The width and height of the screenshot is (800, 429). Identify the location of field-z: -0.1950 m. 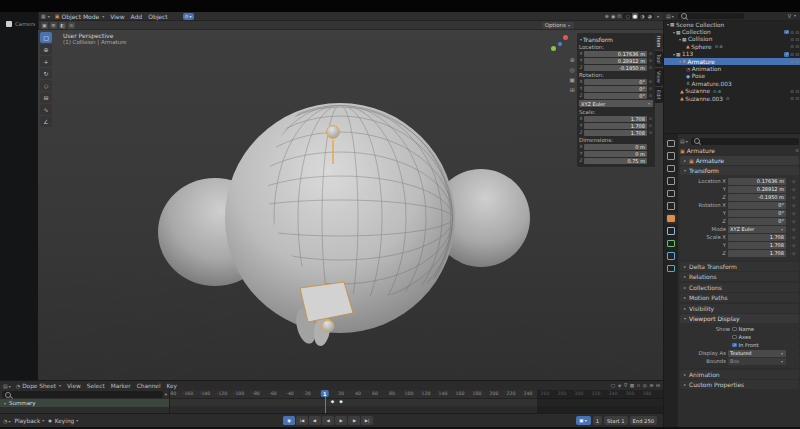
(757, 198).